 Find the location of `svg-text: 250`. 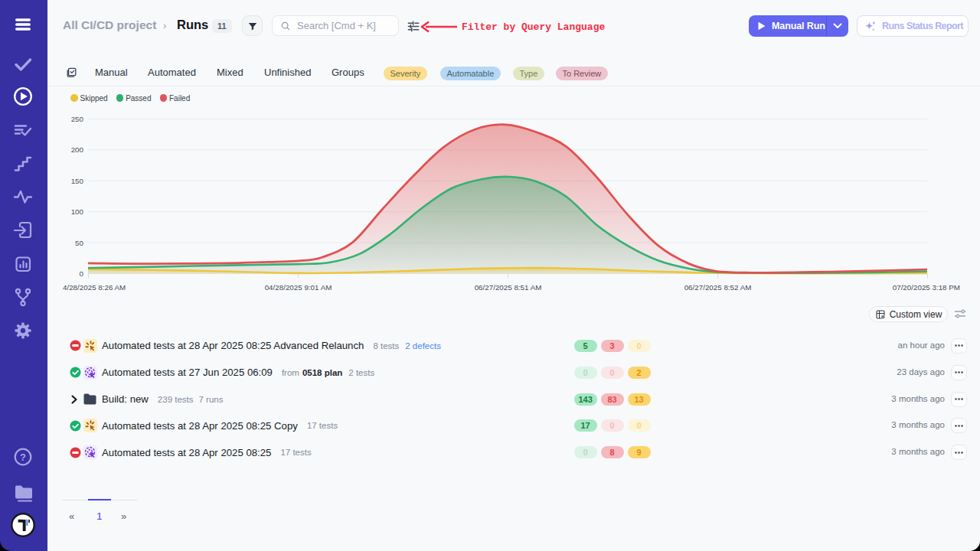

svg-text: 250 is located at coordinates (78, 119).